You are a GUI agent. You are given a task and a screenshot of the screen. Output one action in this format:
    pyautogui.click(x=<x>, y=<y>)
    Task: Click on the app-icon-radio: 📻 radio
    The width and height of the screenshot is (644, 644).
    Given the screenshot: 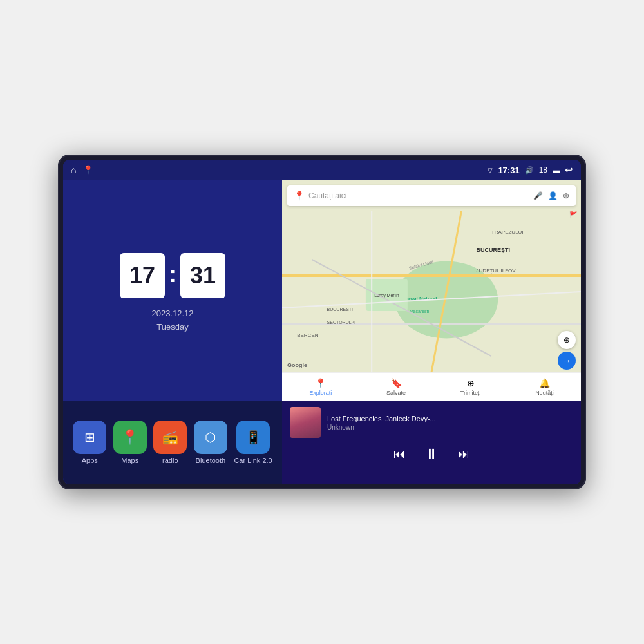 What is the action you would take?
    pyautogui.click(x=170, y=442)
    